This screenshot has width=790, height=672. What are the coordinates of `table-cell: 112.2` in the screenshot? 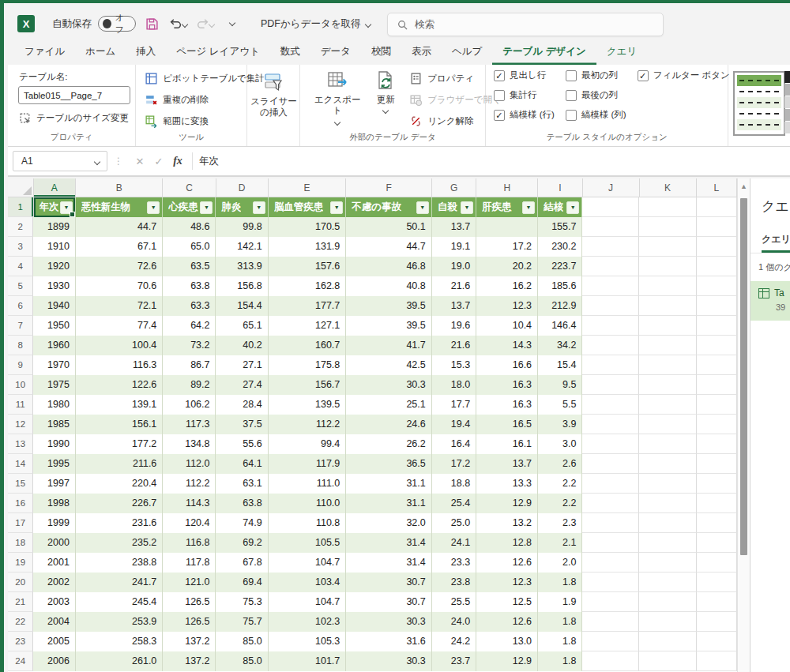 It's located at (308, 425).